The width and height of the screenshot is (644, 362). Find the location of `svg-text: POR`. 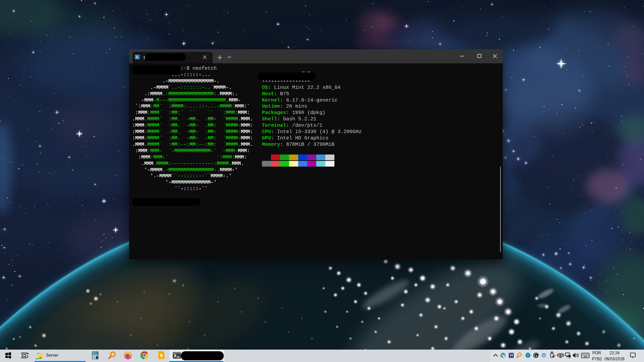

svg-text: POR is located at coordinates (597, 353).